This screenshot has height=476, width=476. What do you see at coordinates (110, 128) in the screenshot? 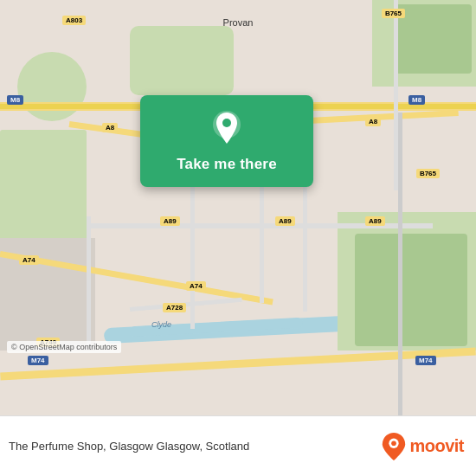
I see `road-label-a8-left: A8` at bounding box center [110, 128].